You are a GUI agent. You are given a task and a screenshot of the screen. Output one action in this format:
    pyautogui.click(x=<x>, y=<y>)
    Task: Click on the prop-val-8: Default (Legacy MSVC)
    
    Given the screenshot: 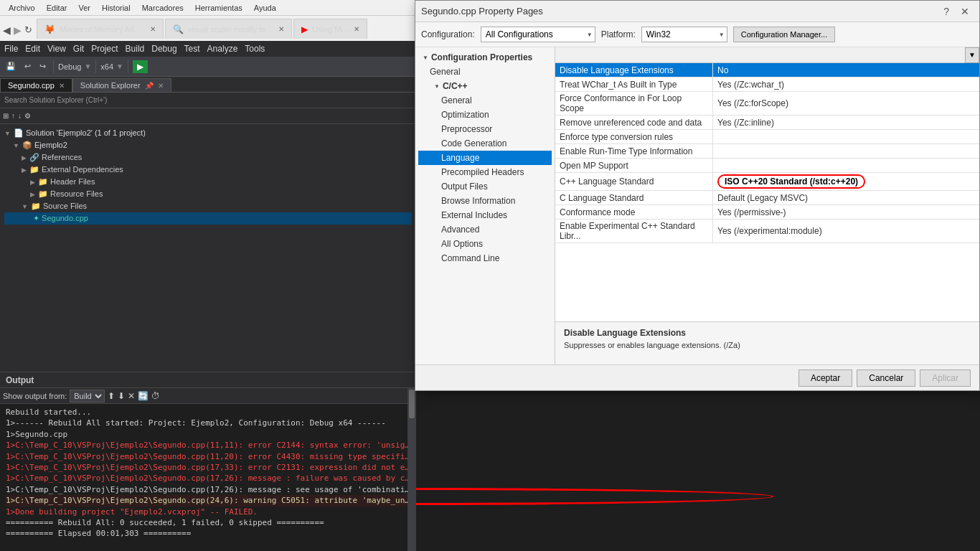 What is the action you would take?
    pyautogui.click(x=847, y=198)
    